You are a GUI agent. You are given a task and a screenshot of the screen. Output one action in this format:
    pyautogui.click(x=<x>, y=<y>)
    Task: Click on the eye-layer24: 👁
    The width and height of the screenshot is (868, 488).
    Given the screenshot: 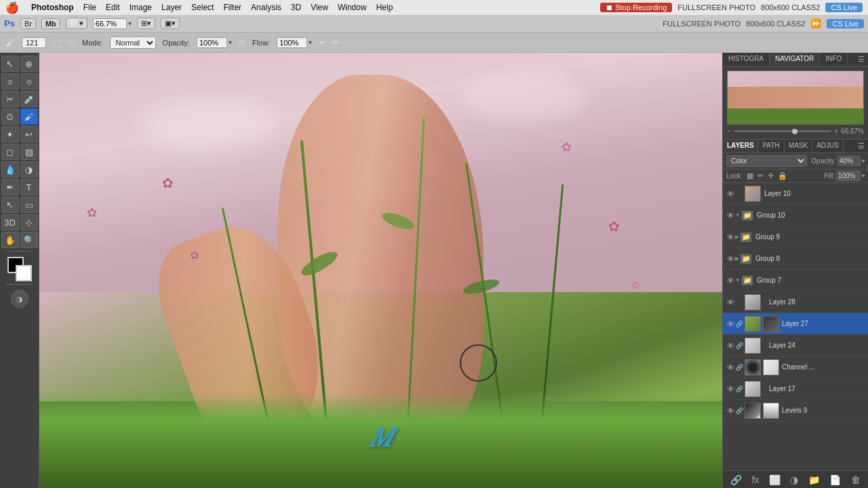 What is the action you would take?
    pyautogui.click(x=730, y=346)
    